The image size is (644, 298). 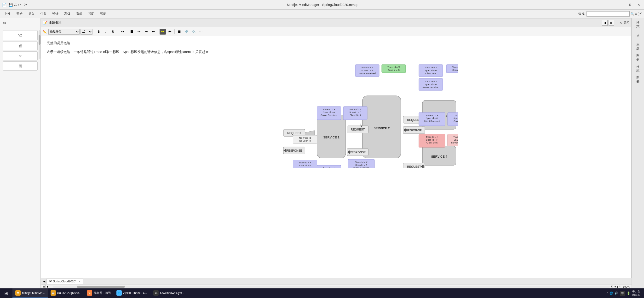 I want to click on bottom-controls: ⊞ ▼ ⚙ + | ✕ 199%, so click(x=336, y=286).